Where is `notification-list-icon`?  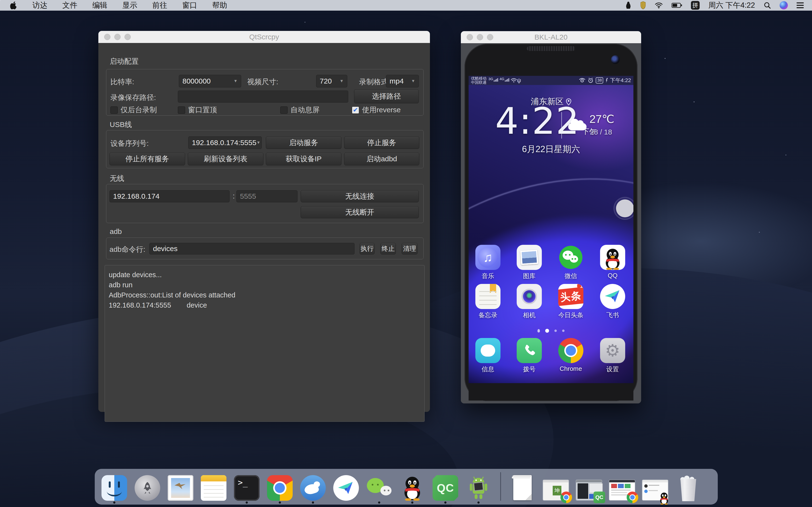
notification-list-icon is located at coordinates (800, 5).